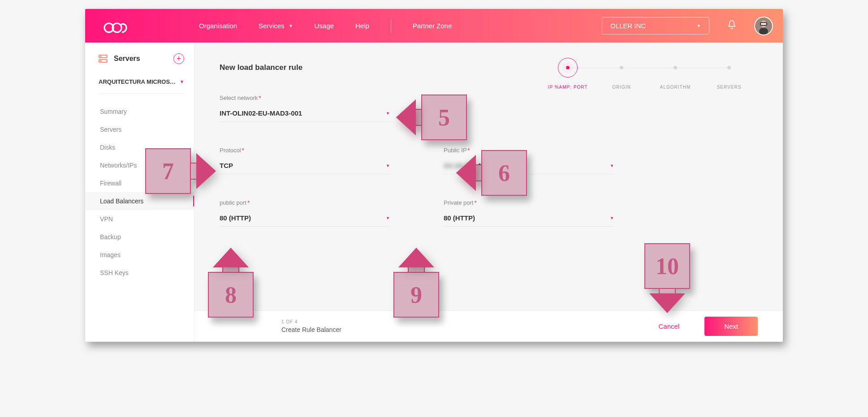 The image size is (868, 417). I want to click on protocol-label: Protocol*, so click(305, 150).